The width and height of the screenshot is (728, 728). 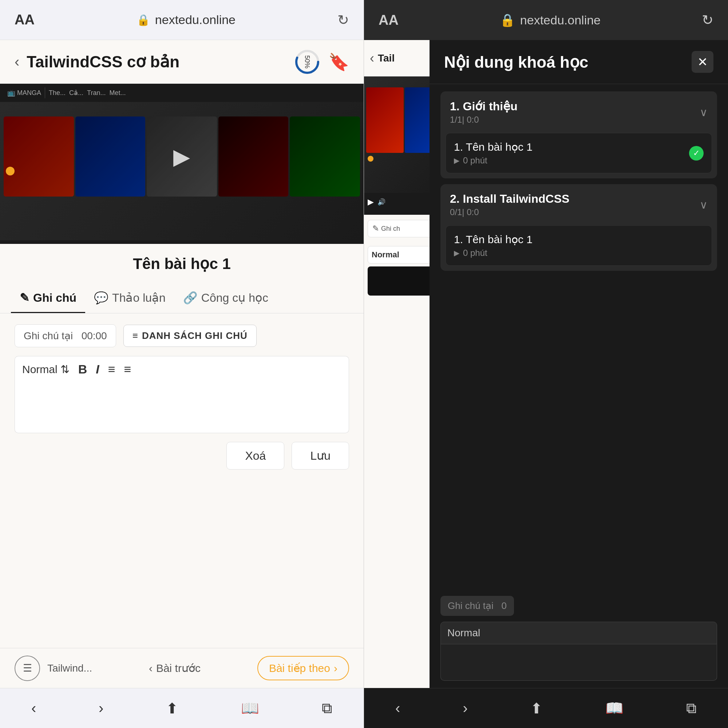 What do you see at coordinates (465, 708) in the screenshot?
I see `ios-forward-right: ›` at bounding box center [465, 708].